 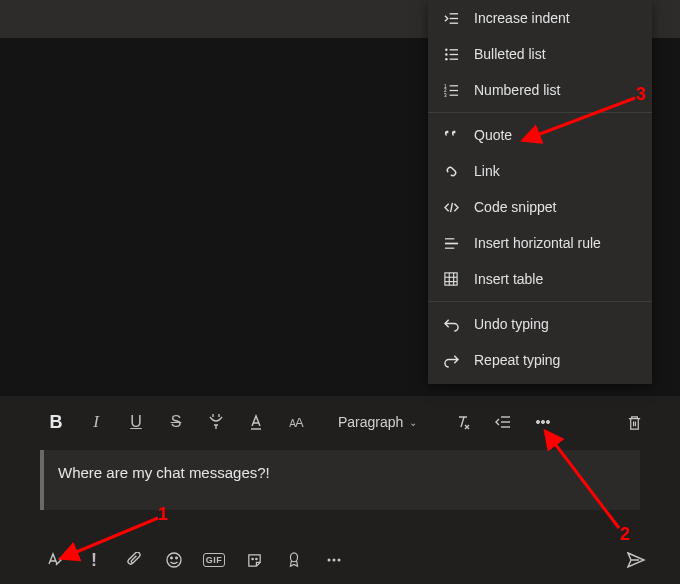 I want to click on chevron-down-icon: ⌄, so click(x=413, y=422).